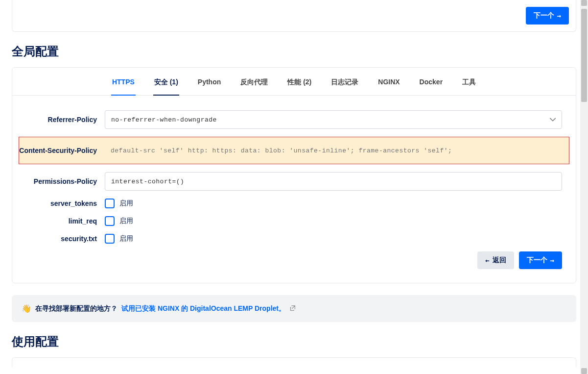 This screenshot has width=588, height=374. What do you see at coordinates (294, 309) in the screenshot?
I see `droplet-callout: 👋 在寻找部署新配置的地方？ 试用已安装 NGINX 的 DigitalOcea…` at bounding box center [294, 309].